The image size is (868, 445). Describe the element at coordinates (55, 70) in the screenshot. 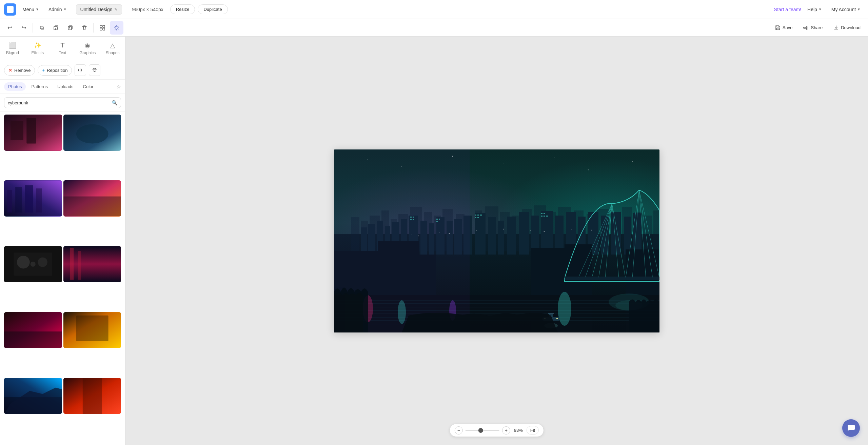

I see `reposition-button: + Reposition` at that location.